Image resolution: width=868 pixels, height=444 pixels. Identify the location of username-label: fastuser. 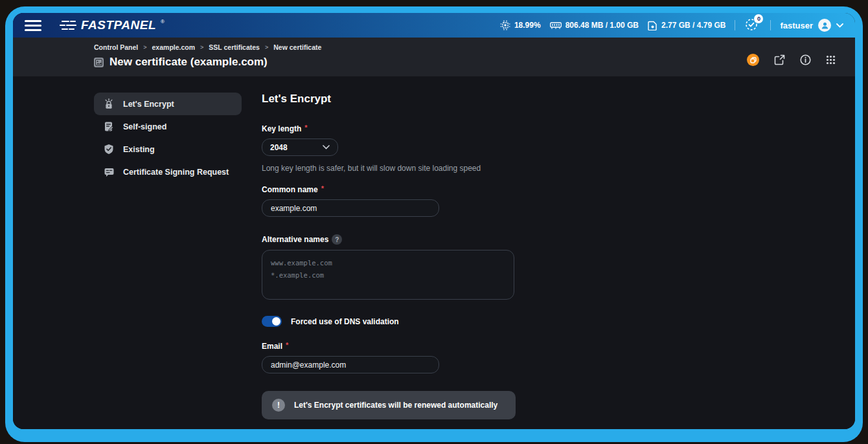
(797, 26).